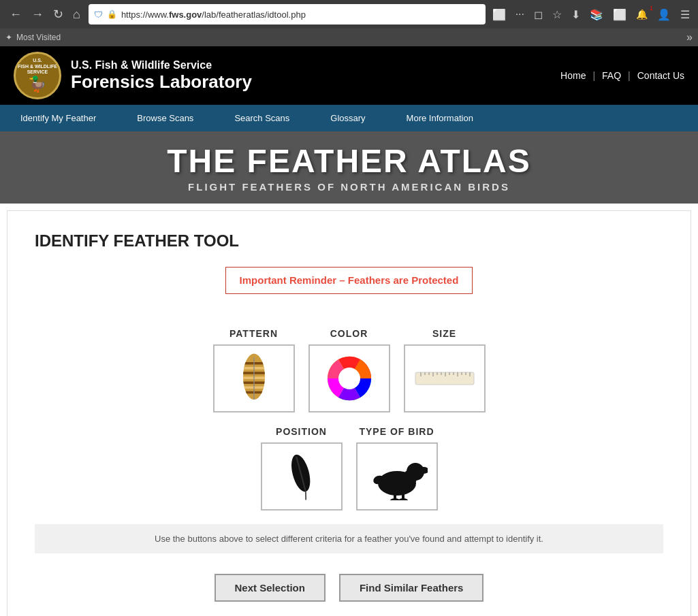 This screenshot has height=616, width=698. I want to click on instructions-bar: Use the buttons above to select differen…, so click(349, 539).